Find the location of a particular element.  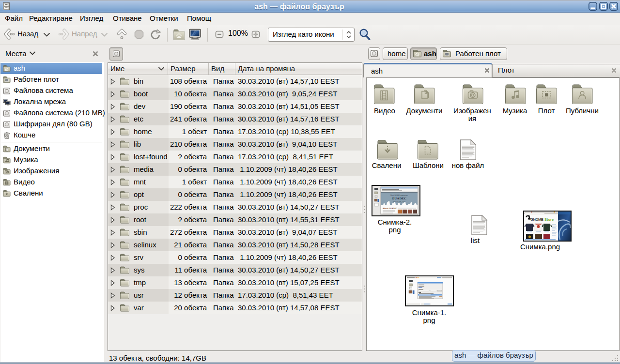

svg-text: GNOME is located at coordinates (537, 220).